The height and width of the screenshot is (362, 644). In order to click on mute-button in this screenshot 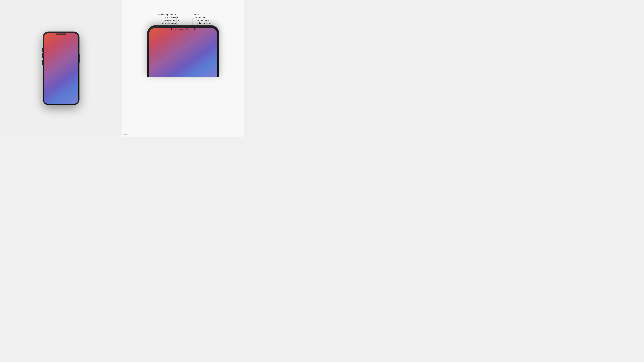, I will do `click(42, 50)`.